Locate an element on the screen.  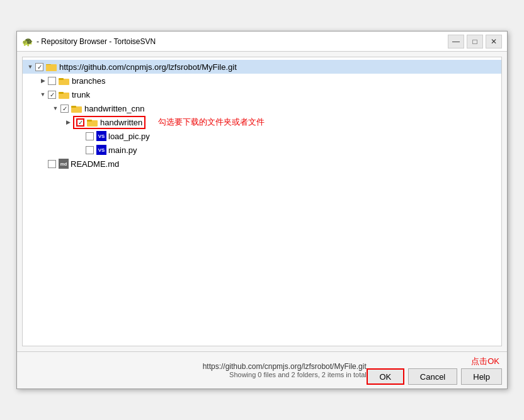
handwritten-cnn-label: handwritten_cnn is located at coordinates (115, 108).